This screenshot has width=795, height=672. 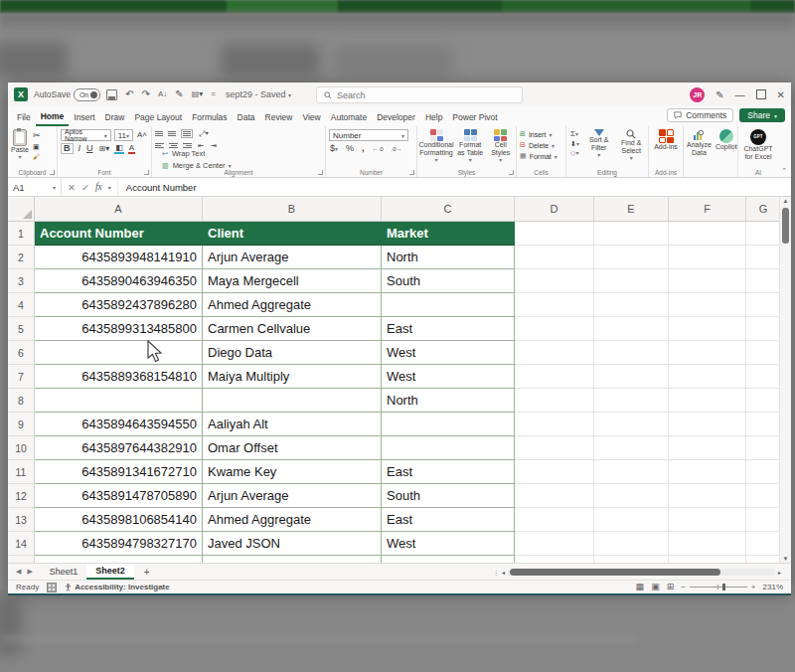 What do you see at coordinates (22, 544) in the screenshot?
I see `row-header-14: 14` at bounding box center [22, 544].